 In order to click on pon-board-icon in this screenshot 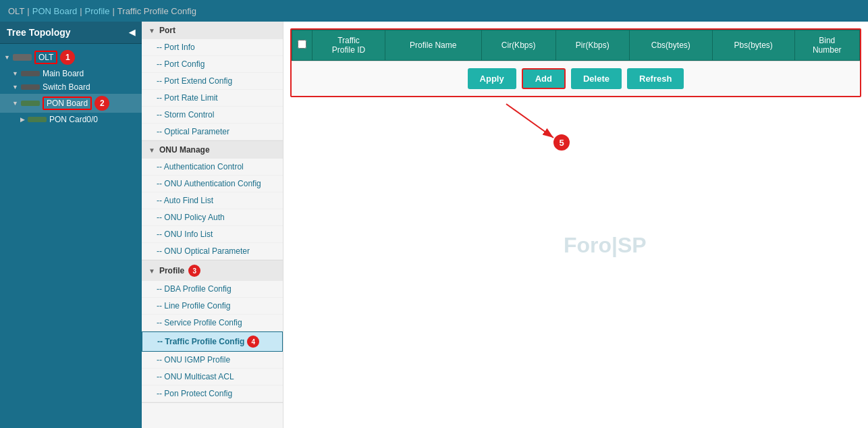, I will do `click(30, 103)`.